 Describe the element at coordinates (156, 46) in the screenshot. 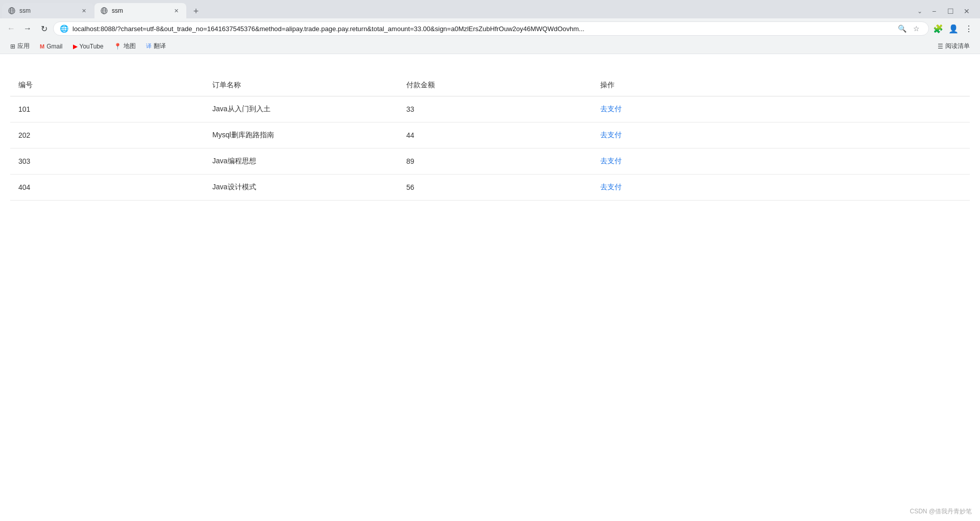

I see `bookmark-translate: 译 翻译` at that location.